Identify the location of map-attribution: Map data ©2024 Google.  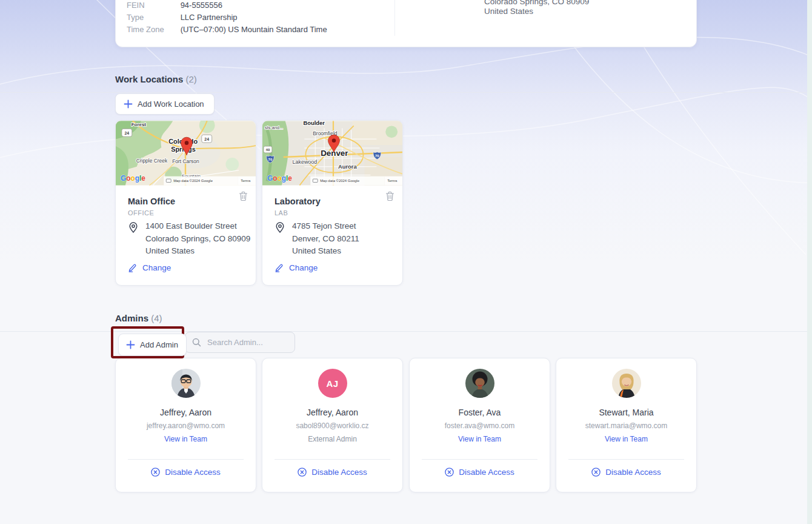
(339, 181).